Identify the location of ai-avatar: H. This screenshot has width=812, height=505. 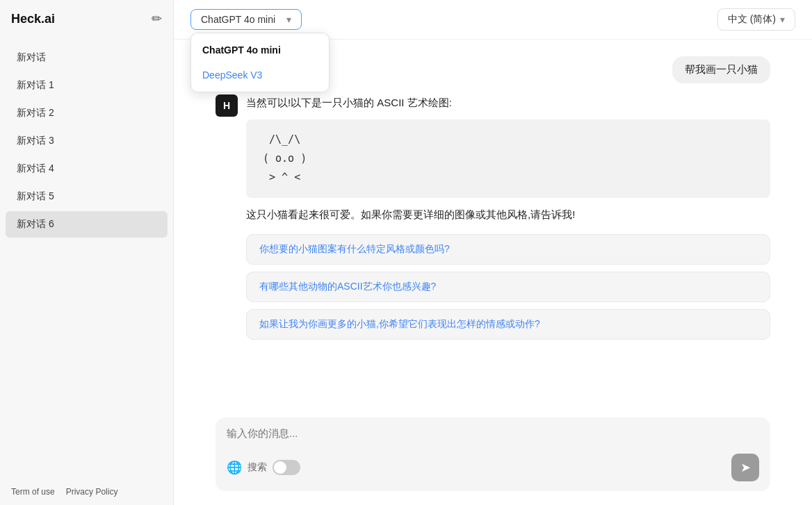
(227, 106).